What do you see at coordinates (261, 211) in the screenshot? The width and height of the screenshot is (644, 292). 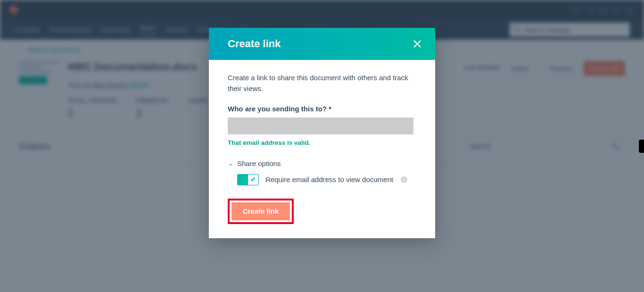 I see `tutorial-highlight: Create link` at bounding box center [261, 211].